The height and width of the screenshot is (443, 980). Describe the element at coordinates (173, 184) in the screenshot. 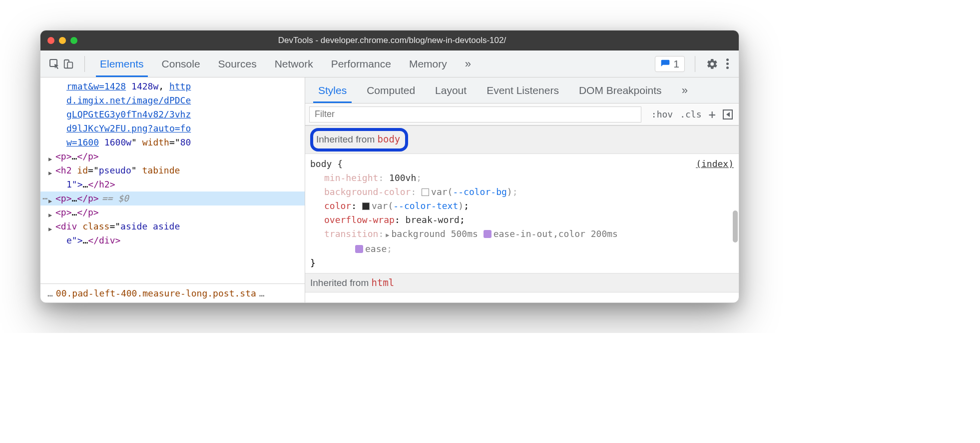

I see `dom-node-h2-cont: 1">…</h2>` at that location.